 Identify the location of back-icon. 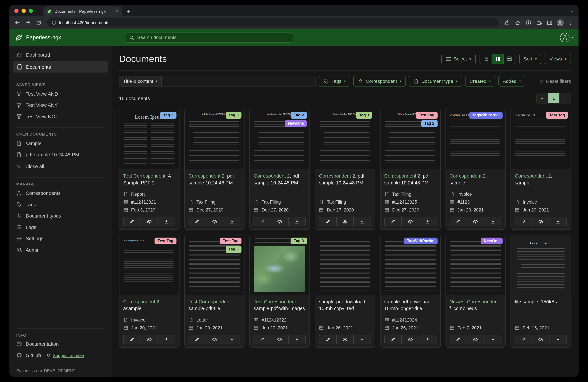
(17, 23).